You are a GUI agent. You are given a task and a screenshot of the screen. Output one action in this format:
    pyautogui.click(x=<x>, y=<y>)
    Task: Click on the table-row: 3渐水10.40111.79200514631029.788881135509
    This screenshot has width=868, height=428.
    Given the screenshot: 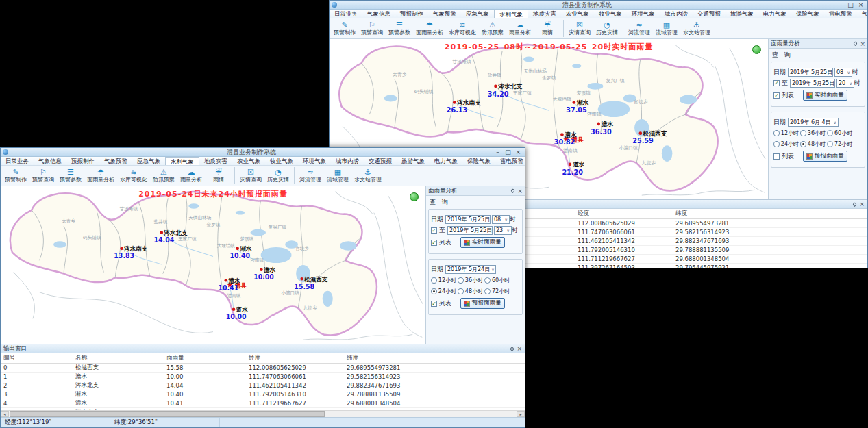 What is the action you would take?
    pyautogui.click(x=263, y=394)
    